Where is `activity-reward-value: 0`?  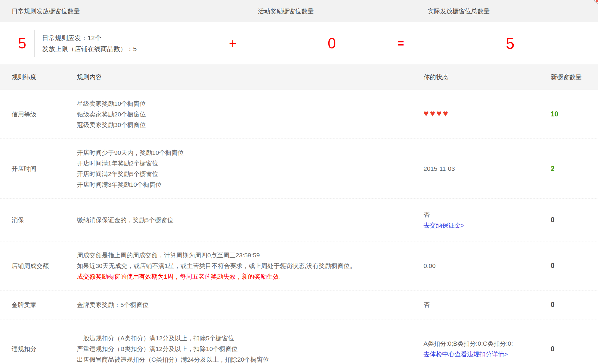
activity-reward-value: 0 is located at coordinates (332, 43).